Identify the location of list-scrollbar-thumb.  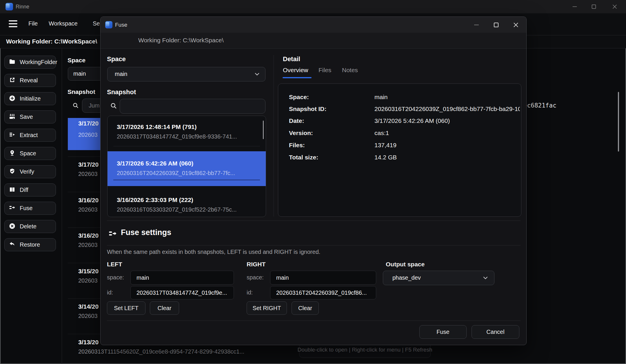
(263, 130).